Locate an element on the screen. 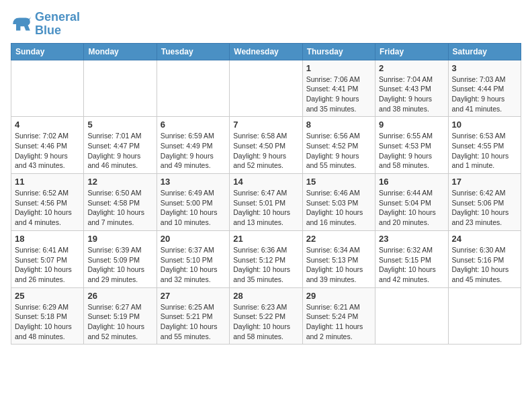 This screenshot has width=532, height=411. day-info: Sunrise: 6:27 AM Sunset: 5:19 PM Dayligh… is located at coordinates (120, 322).